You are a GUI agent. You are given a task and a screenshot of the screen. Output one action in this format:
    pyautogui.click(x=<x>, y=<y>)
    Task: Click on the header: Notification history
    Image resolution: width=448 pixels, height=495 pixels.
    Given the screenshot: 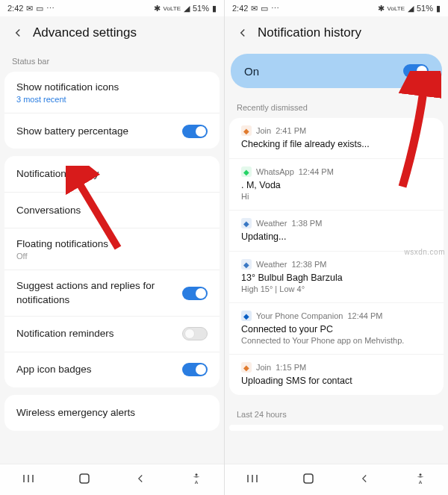 What is the action you would take?
    pyautogui.click(x=336, y=33)
    